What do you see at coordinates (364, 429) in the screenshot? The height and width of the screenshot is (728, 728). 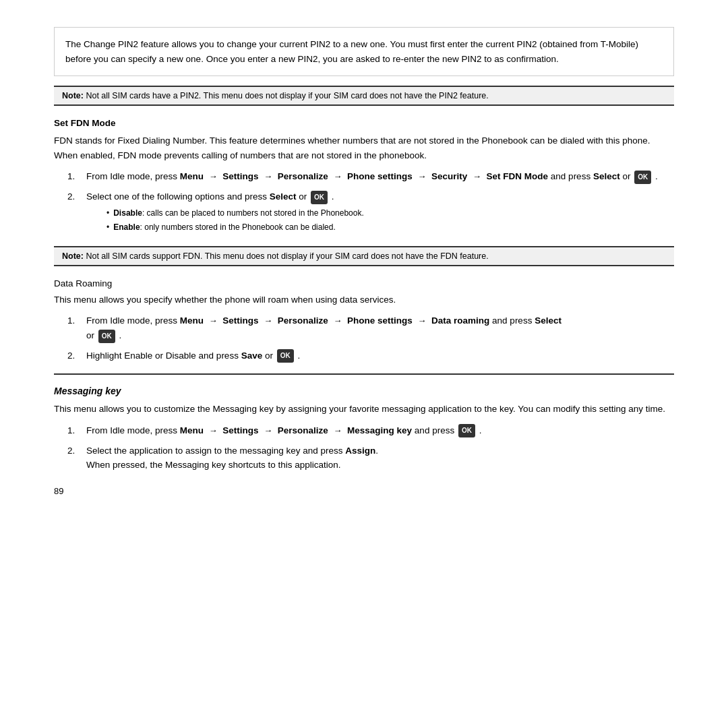 I see `messaging-key-section: Messaging key This menu allows you to cu…` at bounding box center [364, 429].